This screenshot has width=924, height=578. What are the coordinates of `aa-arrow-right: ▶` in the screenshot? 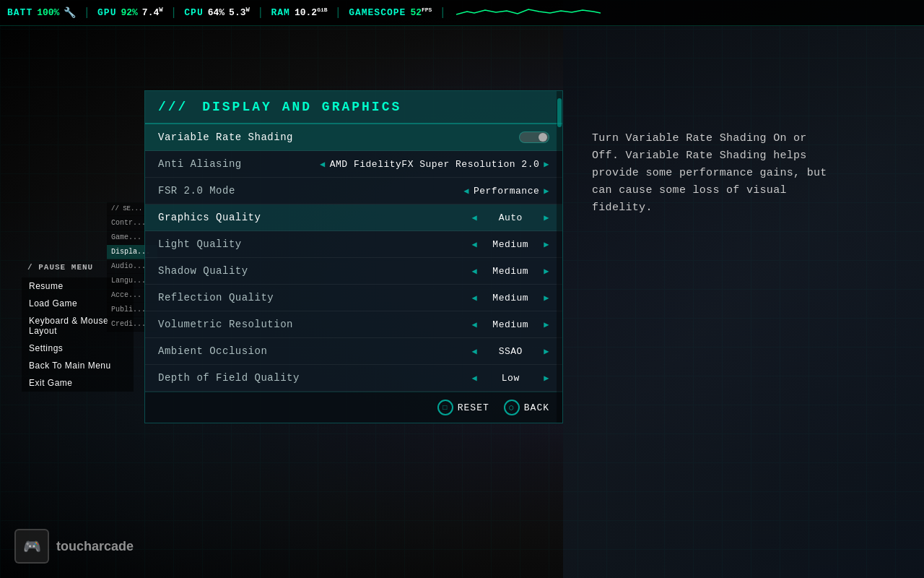 It's located at (546, 165).